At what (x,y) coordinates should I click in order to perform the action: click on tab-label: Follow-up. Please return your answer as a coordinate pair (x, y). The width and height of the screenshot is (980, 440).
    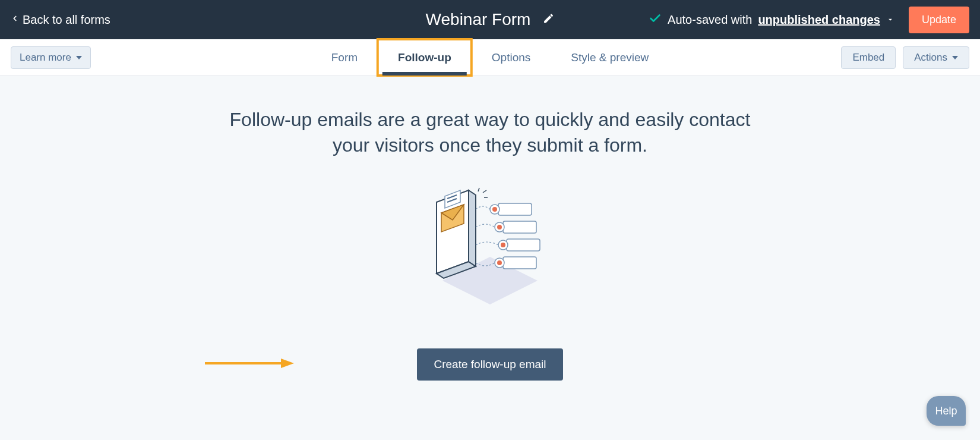
    Looking at the image, I should click on (425, 58).